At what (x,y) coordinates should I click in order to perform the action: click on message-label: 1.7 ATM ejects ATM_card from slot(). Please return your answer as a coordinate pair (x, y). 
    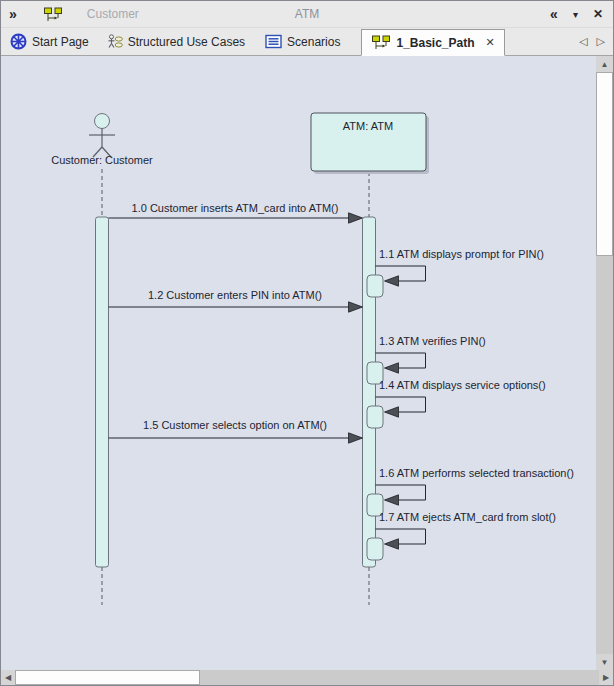
    Looking at the image, I should click on (468, 517).